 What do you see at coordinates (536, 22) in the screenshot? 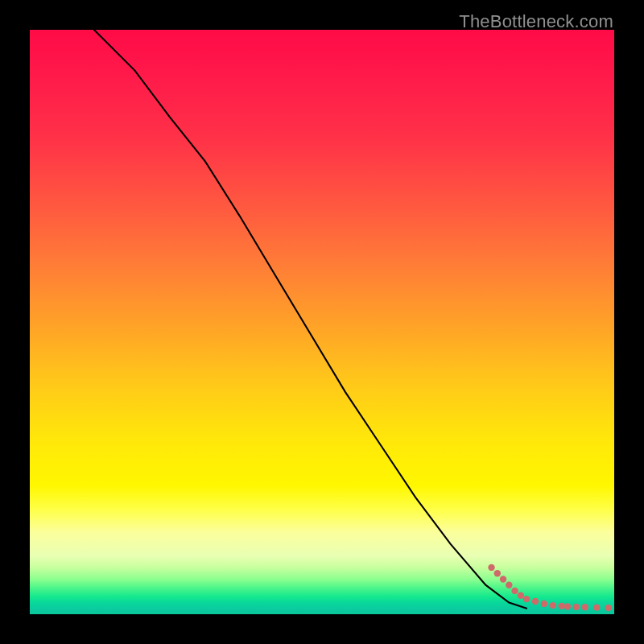
I see `watermark-text: TheBottleneck.com` at bounding box center [536, 22].